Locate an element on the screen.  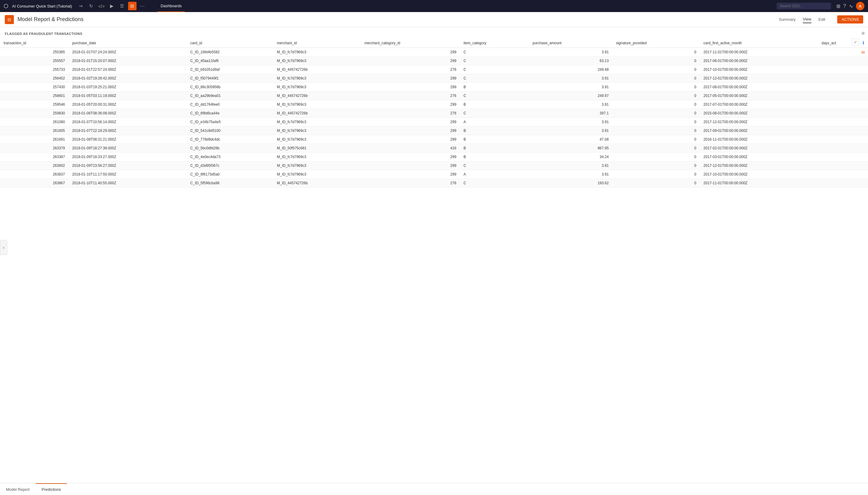
table-cell: M_ID_445742726b is located at coordinates (317, 70).